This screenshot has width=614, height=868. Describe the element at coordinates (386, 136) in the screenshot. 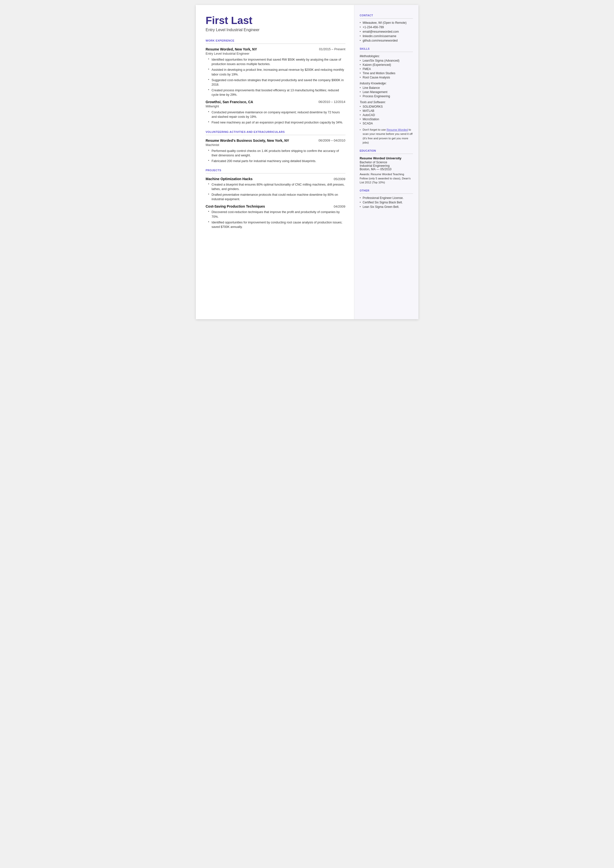

I see `skills-note: Don't forget to use Resume Worded to sca…` at that location.